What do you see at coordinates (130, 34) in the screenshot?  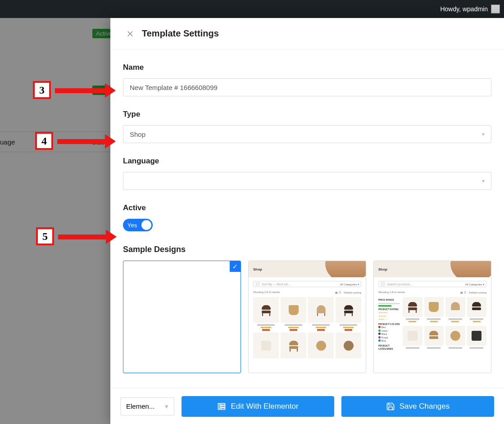 I see `close-icon` at bounding box center [130, 34].